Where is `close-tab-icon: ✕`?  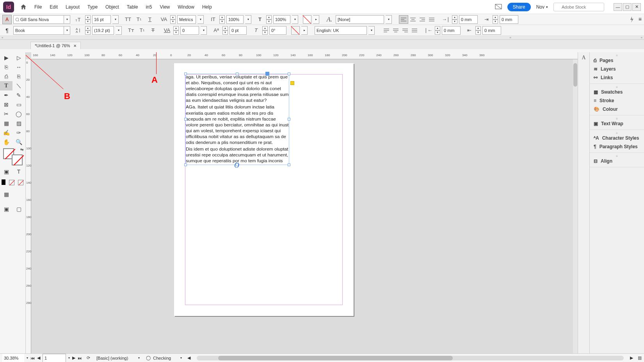 close-tab-icon: ✕ is located at coordinates (75, 46).